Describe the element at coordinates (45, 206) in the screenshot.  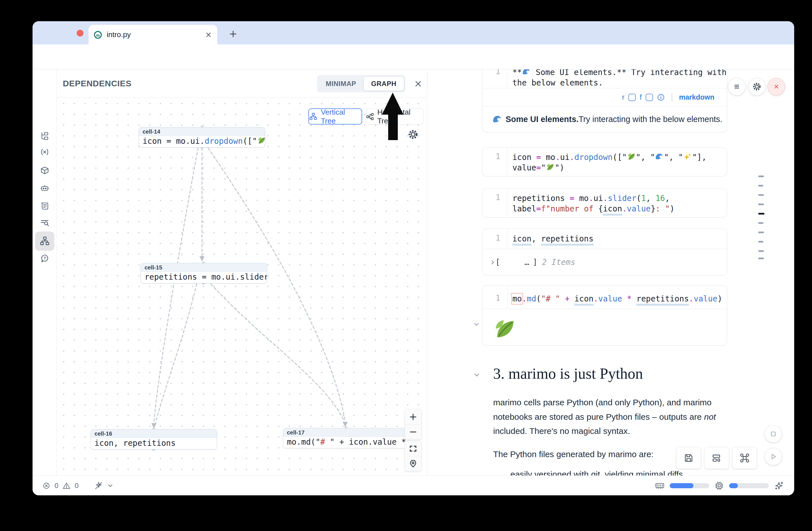
I see `sidebar-item-logs` at that location.